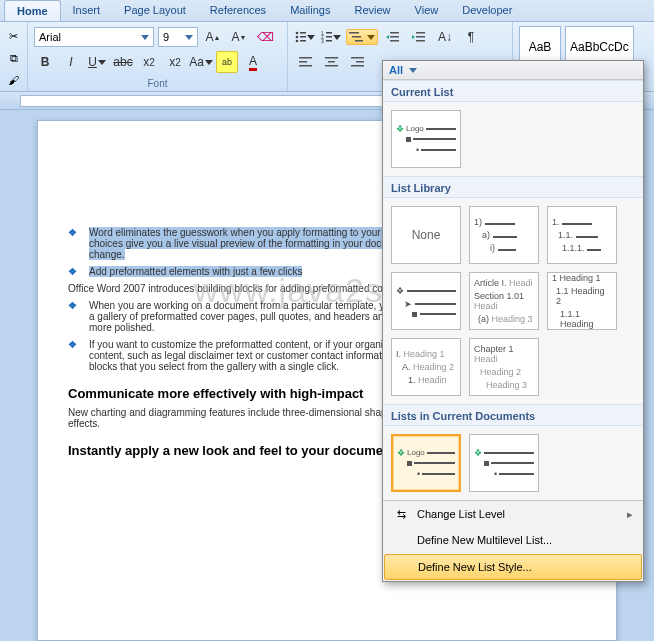 Image resolution: width=654 pixels, height=641 pixels. I want to click on list-thumb-selected: ❖Logo •, so click(426, 463).